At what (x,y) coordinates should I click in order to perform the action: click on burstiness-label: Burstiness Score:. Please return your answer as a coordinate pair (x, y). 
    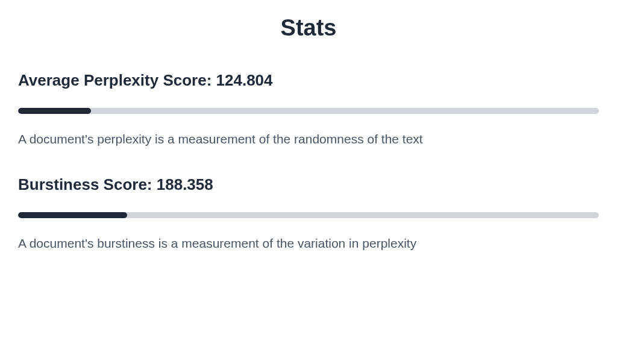
    Looking at the image, I should click on (87, 184).